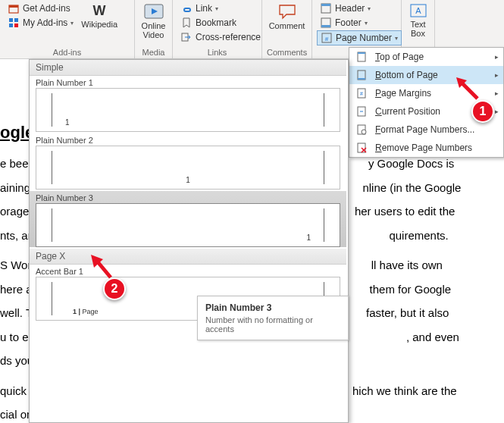 The width and height of the screenshot is (504, 423). Describe the element at coordinates (362, 93) in the screenshot. I see `margins-icon: #` at that location.